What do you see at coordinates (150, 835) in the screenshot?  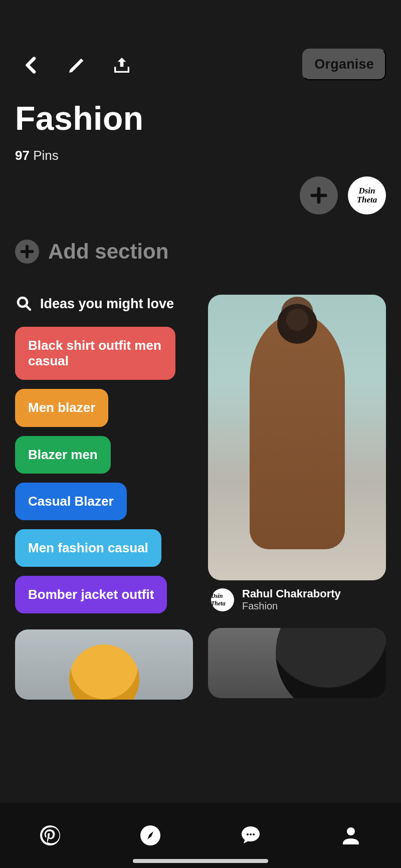 I see `tab-explore` at bounding box center [150, 835].